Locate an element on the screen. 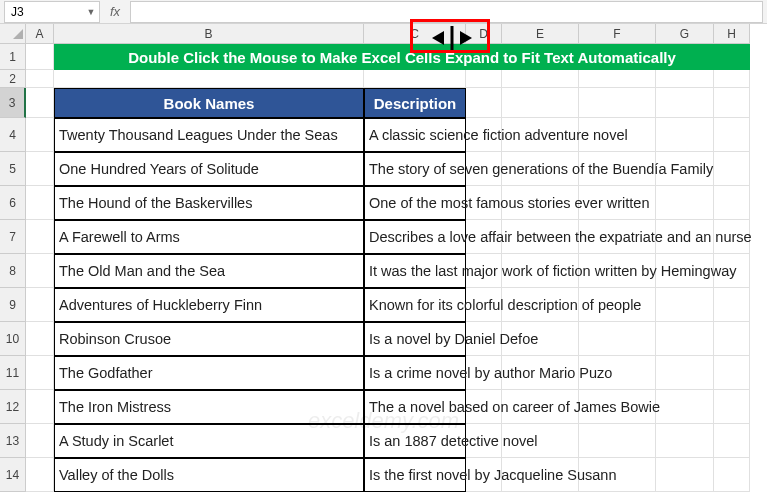 The height and width of the screenshot is (504, 767). row-header-13: 13 is located at coordinates (13, 441).